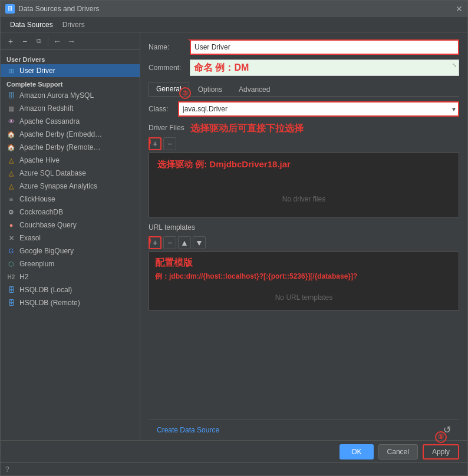 This screenshot has height=476, width=468. Describe the element at coordinates (59, 9) in the screenshot. I see `window-title: Data Sources and Drivers` at that location.